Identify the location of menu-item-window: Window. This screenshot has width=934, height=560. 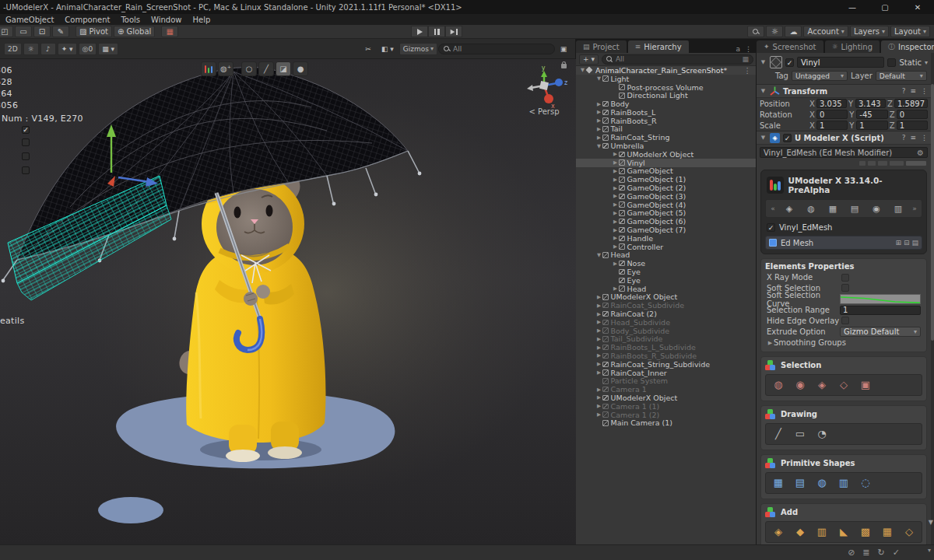
(167, 20).